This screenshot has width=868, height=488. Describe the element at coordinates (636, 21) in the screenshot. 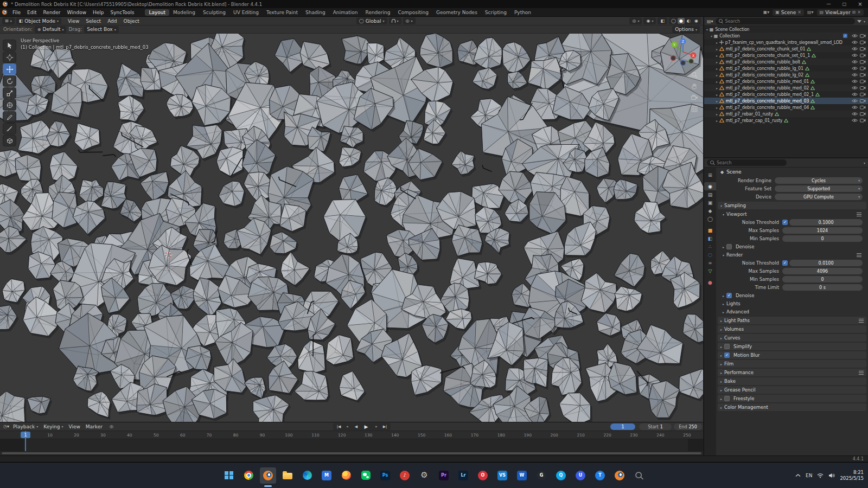

I see `gizmos-dropdown: ◎▾` at that location.